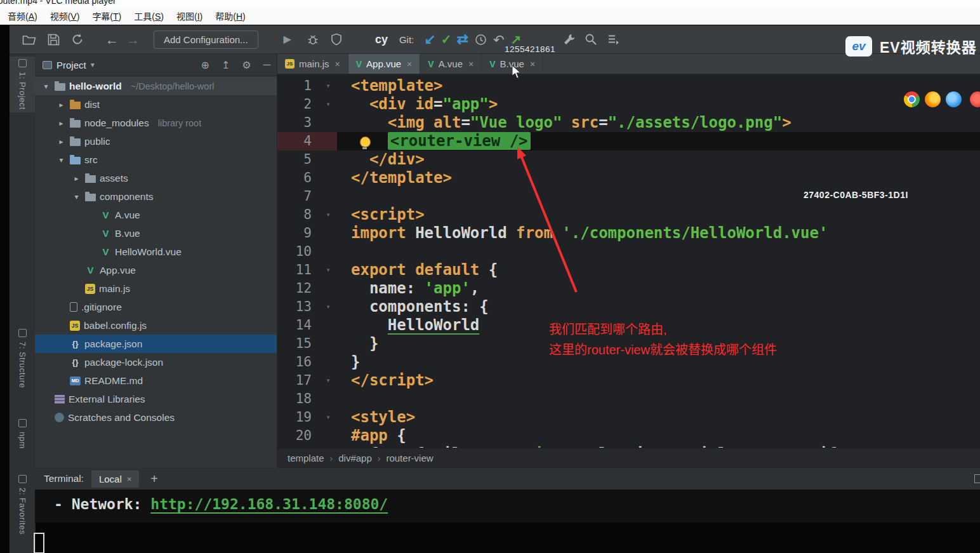 This screenshot has height=553, width=980. What do you see at coordinates (156, 141) in the screenshot?
I see `tree-item-public: ▸public` at bounding box center [156, 141].